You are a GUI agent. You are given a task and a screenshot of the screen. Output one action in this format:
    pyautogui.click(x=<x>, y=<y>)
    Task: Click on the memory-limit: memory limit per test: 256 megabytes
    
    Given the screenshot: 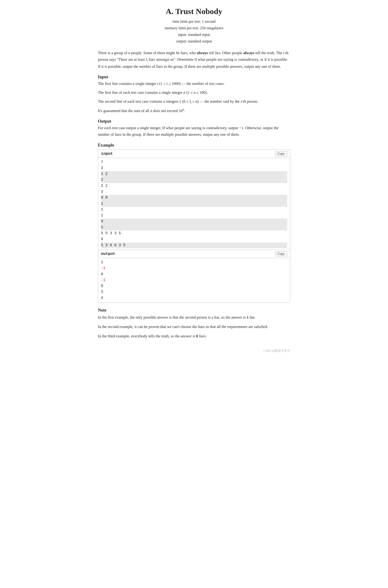 What is the action you would take?
    pyautogui.click(x=194, y=28)
    